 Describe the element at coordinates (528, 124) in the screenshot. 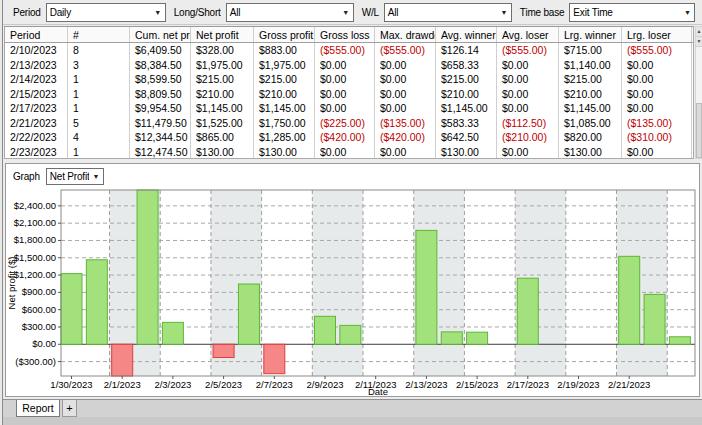

I see `cell: ($112.50)` at that location.